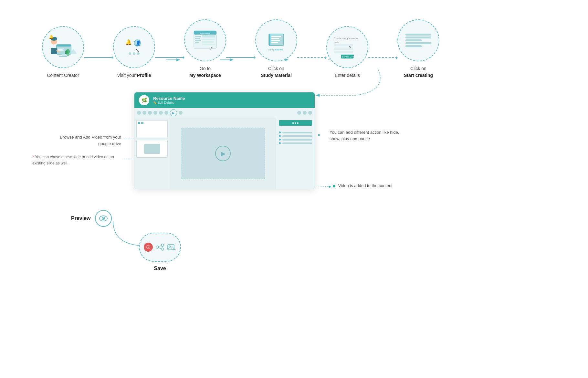 The width and height of the screenshot is (588, 378). What do you see at coordinates (103, 218) in the screenshot?
I see `preview-eye-button` at bounding box center [103, 218].